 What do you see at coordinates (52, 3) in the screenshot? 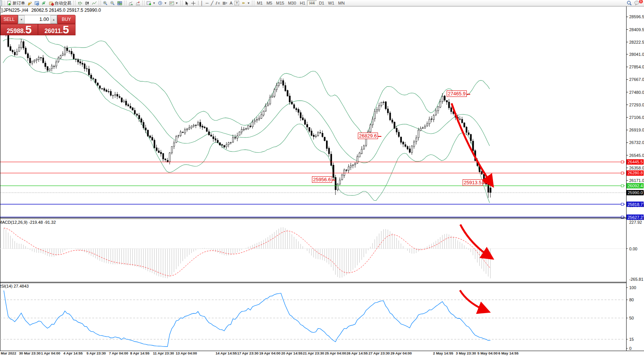
I see `autotrading-icon` at bounding box center [52, 3].